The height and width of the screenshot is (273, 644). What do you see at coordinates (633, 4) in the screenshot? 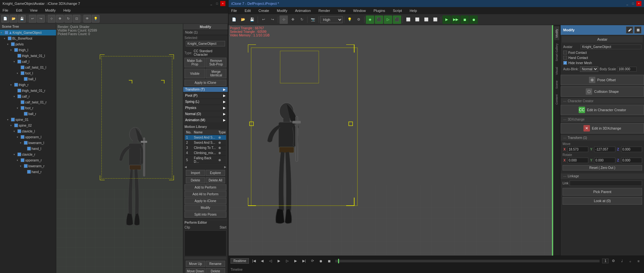
I see `iclone-maximize: □` at bounding box center [633, 4].